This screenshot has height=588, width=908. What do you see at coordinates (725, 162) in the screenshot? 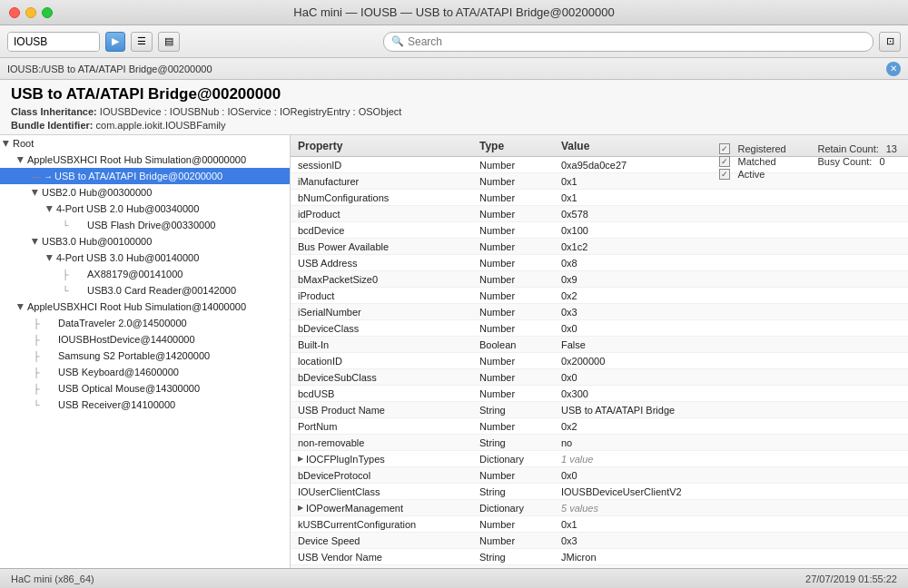
I see `matched-checkbox: ✓` at bounding box center [725, 162].